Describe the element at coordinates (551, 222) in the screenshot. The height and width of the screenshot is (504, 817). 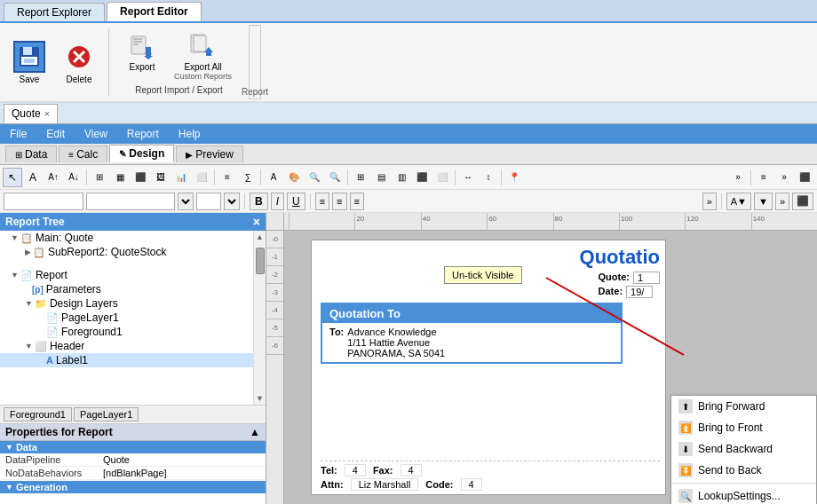
I see `ruler-horizontal: 20 40 60 80 100 120 140` at that location.